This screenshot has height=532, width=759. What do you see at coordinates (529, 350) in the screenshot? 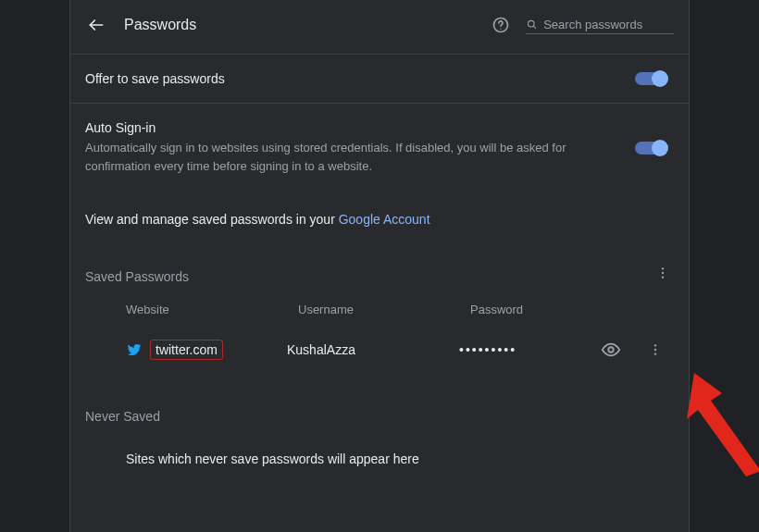
I see `password-masked: •••••••••` at bounding box center [529, 350].